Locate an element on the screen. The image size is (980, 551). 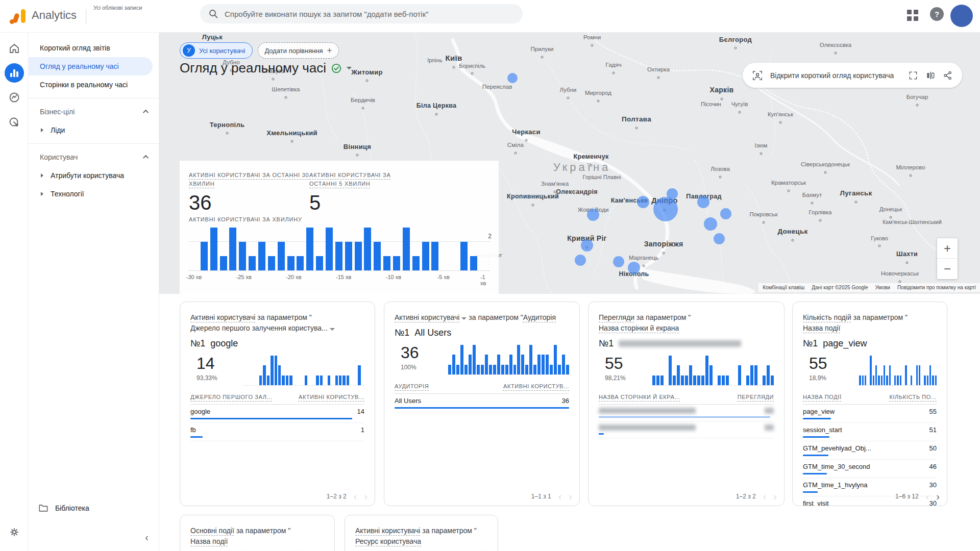
card-title: Кількість подій за параметром "Назва под… is located at coordinates (870, 323).